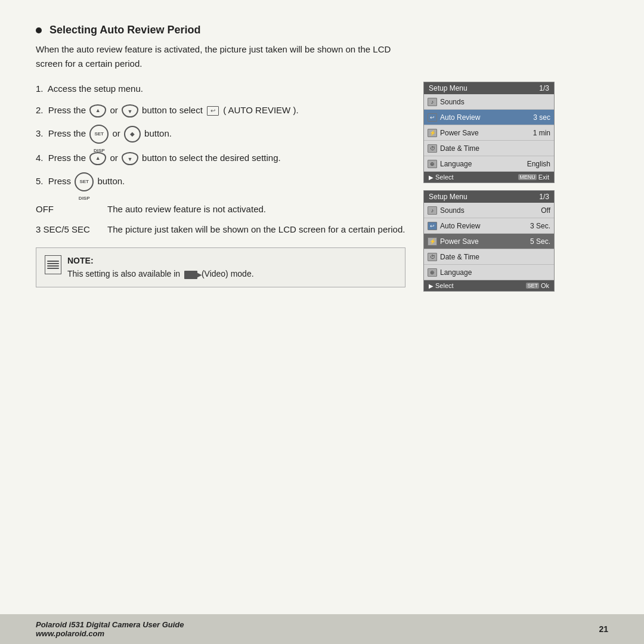 The width and height of the screenshot is (644, 644). I want to click on note-title: NOTE:, so click(80, 261).